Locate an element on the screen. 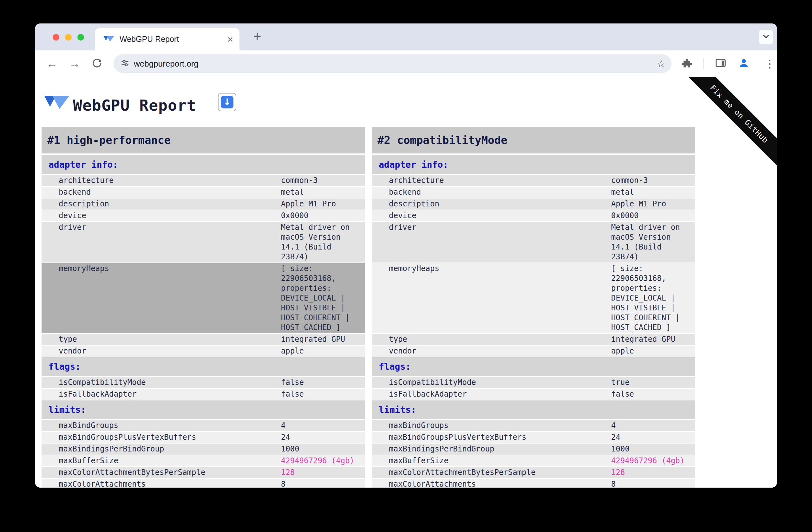 The height and width of the screenshot is (532, 812). browser-toolbar: ← → webgpureport.org ☆ is located at coordinates (406, 64).